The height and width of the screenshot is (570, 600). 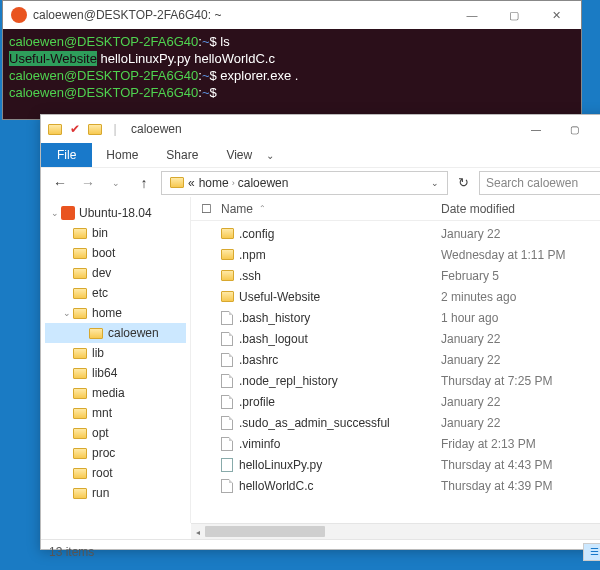 What do you see at coordinates (340, 465) in the screenshot?
I see `file-name: helloLinuxPy.py` at bounding box center [340, 465].